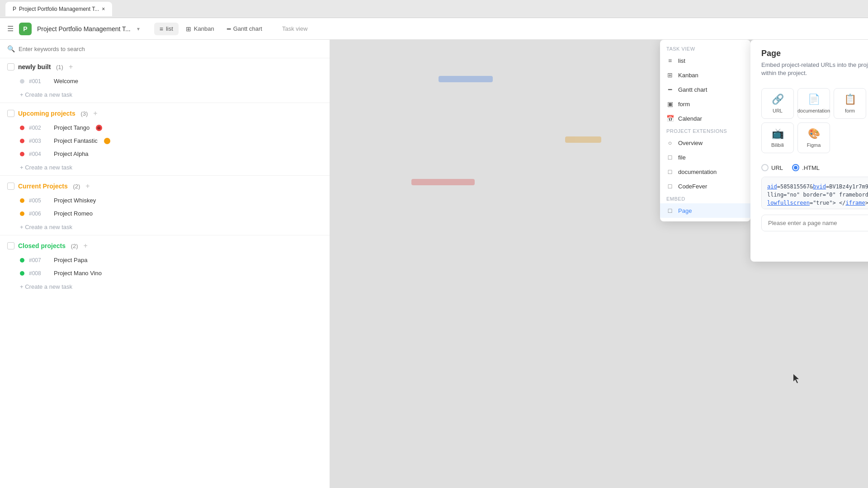 Image resolution: width=868 pixels, height=488 pixels. What do you see at coordinates (10, 29) in the screenshot?
I see `sidebar-toggle-icon: ☰` at bounding box center [10, 29].